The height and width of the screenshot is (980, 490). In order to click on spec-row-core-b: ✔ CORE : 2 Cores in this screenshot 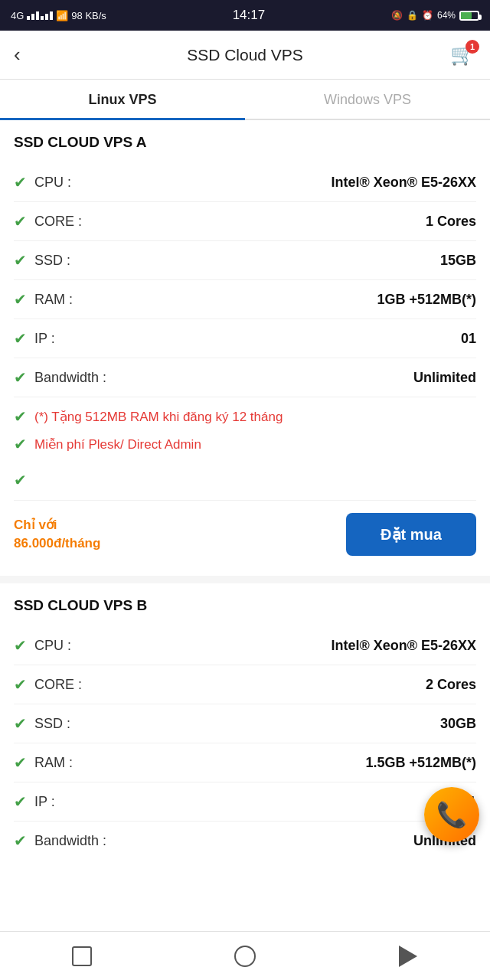, I will do `click(245, 684)`.